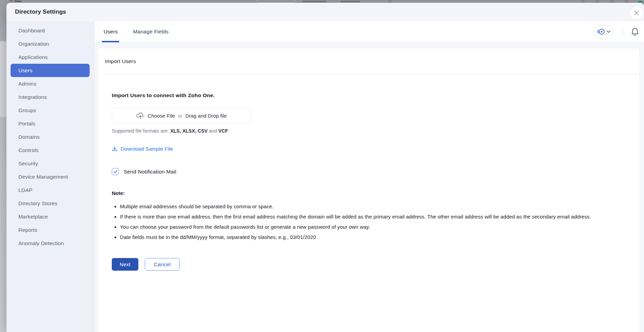 The height and width of the screenshot is (332, 644). Describe the element at coordinates (110, 42) in the screenshot. I see `active-tab-underline` at that location.